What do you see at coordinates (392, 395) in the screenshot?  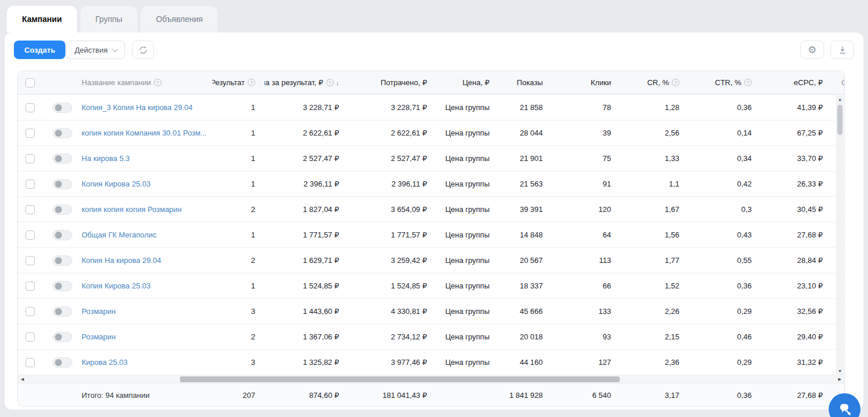 I see `total-spent: 181 041,43 ₽` at bounding box center [392, 395].